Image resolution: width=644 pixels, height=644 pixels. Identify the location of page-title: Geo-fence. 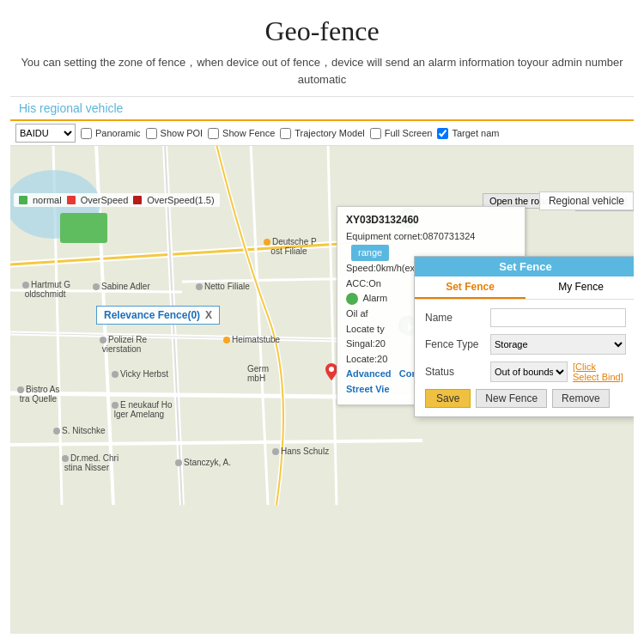
(322, 31).